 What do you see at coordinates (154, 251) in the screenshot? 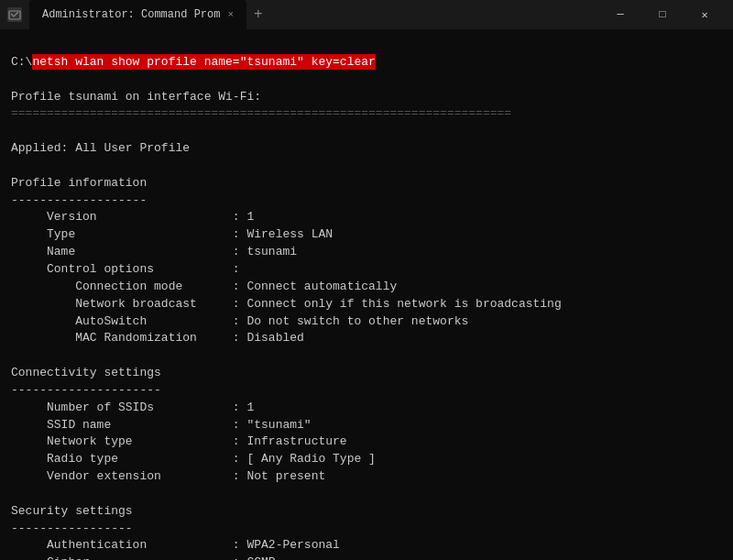
I see `name-line: Name : tsunami` at bounding box center [154, 251].